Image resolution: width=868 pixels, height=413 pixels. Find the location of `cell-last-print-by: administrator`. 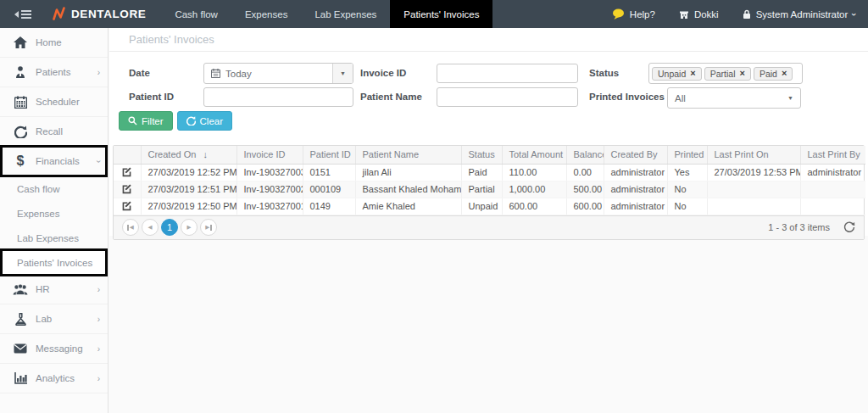

cell-last-print-by: administrator is located at coordinates (832, 172).